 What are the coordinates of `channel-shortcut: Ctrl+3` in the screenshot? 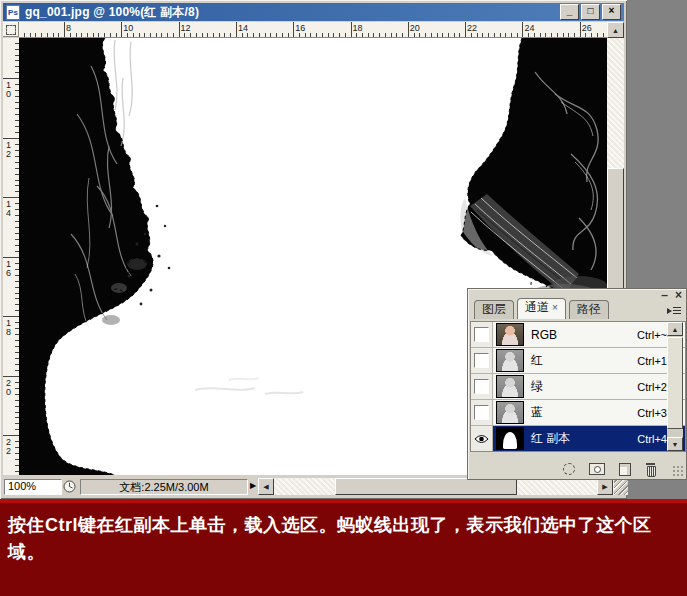 It's located at (652, 413).